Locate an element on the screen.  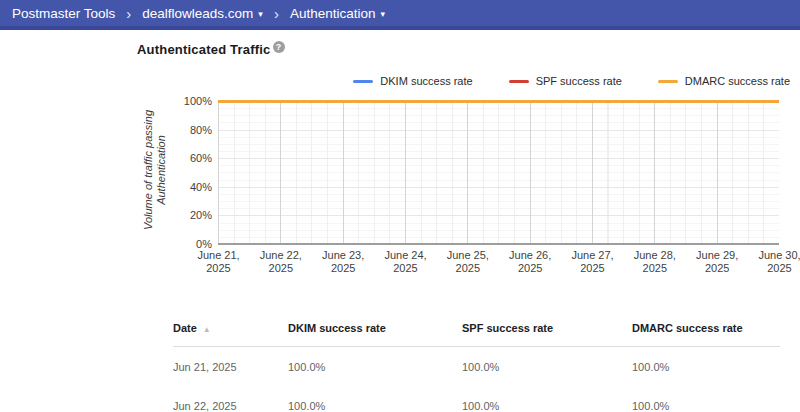
column-header-label: Date is located at coordinates (185, 328).